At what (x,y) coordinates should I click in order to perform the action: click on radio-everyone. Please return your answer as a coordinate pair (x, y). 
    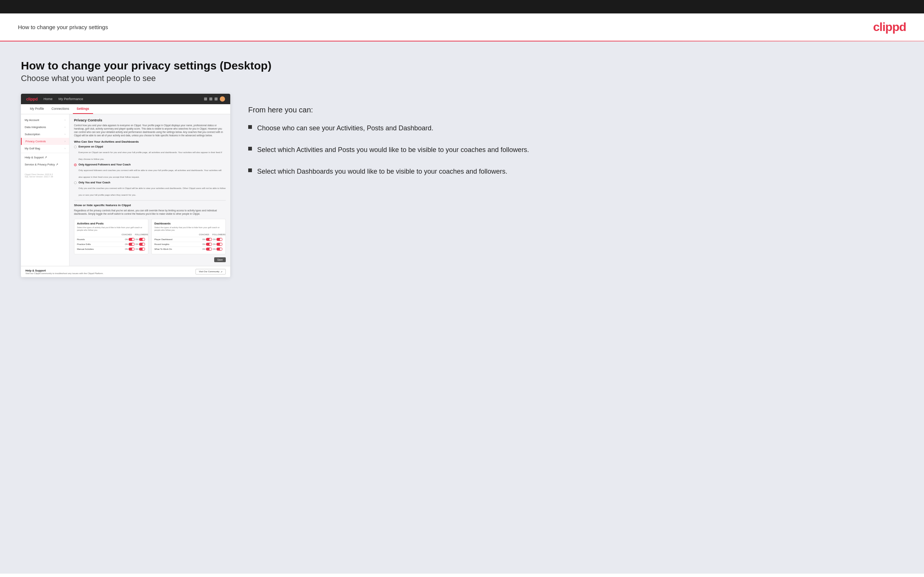
    Looking at the image, I should click on (76, 147).